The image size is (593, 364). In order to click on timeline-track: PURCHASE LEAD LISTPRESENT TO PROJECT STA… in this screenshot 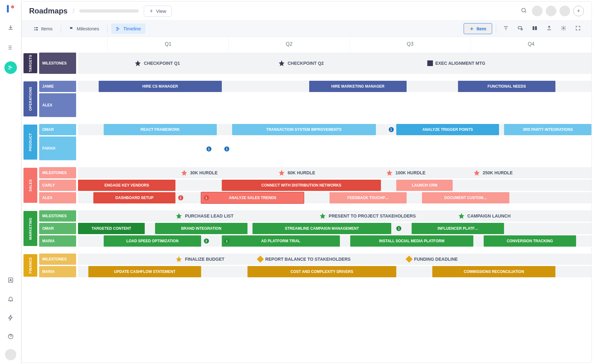, I will do `click(335, 216)`.